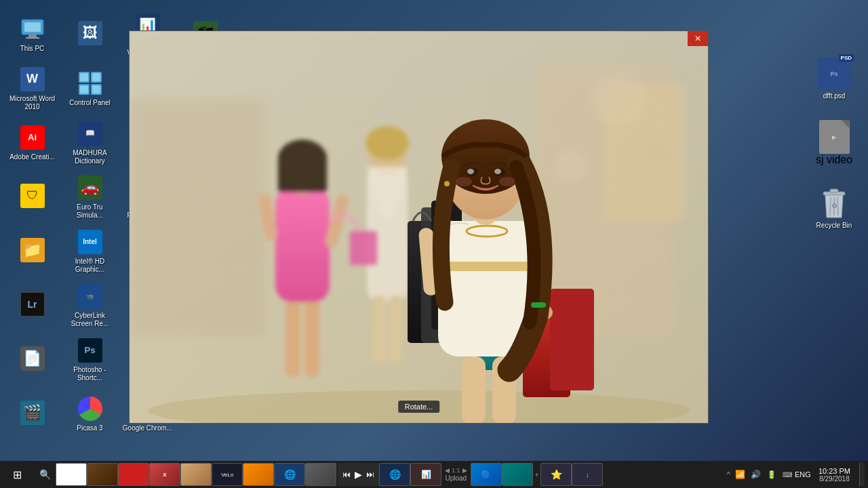  What do you see at coordinates (71, 474) in the screenshot?
I see `taskbar-app-white` at bounding box center [71, 474].